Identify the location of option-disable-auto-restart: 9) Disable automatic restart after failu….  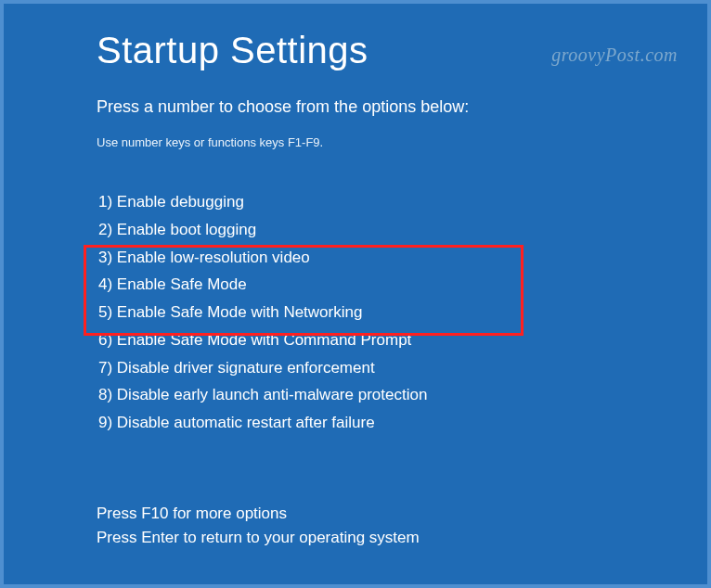
(356, 423).